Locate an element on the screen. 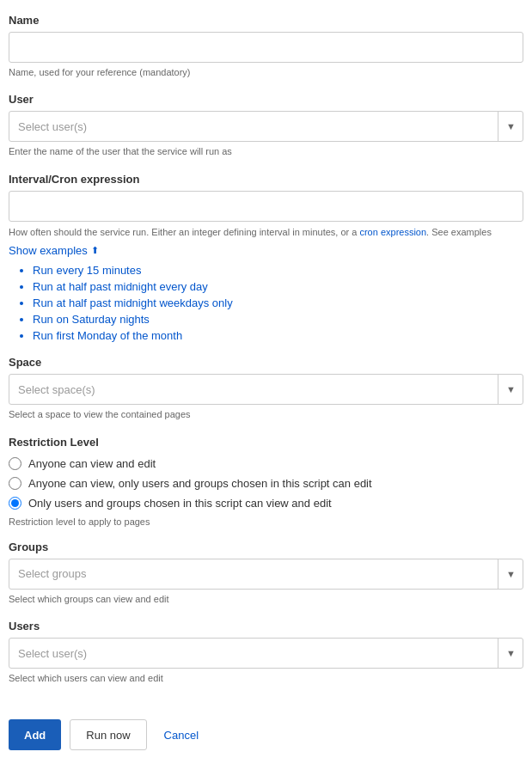 Image resolution: width=532 pixels, height=770 pixels. restriction-option-1-label: Anyone can view, only users and groups c… is located at coordinates (200, 483).